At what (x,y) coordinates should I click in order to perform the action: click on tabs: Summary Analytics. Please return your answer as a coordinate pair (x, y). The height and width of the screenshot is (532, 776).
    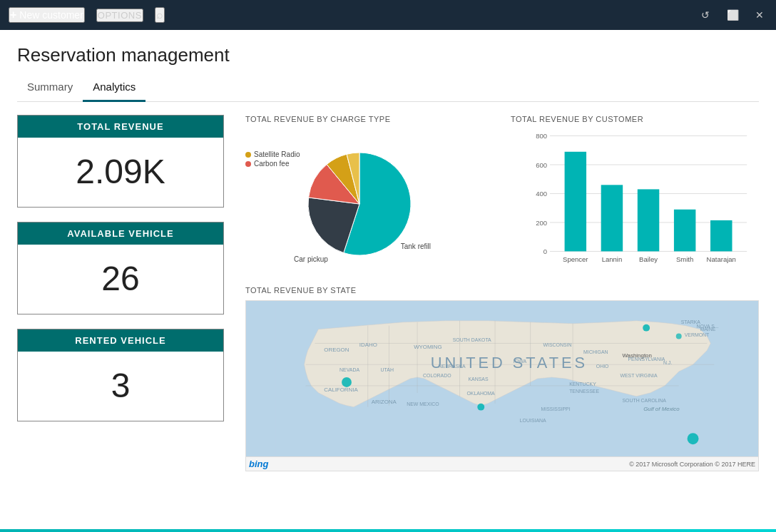
    Looking at the image, I should click on (388, 89).